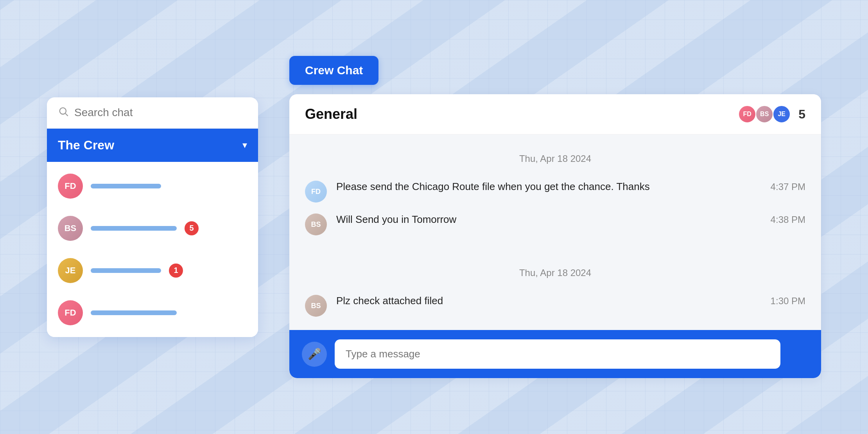  I want to click on chat-members: FD BS JE 5, so click(772, 114).